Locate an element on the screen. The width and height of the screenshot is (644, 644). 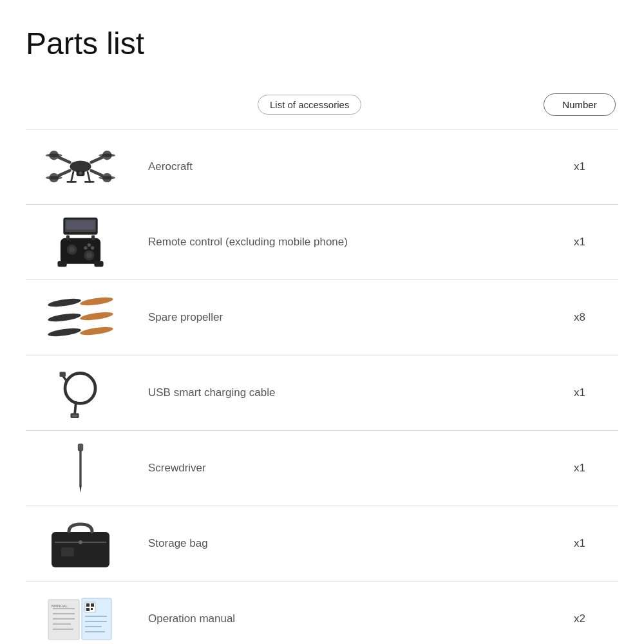
item-name-aerocraft: Aerocraft is located at coordinates (338, 167).